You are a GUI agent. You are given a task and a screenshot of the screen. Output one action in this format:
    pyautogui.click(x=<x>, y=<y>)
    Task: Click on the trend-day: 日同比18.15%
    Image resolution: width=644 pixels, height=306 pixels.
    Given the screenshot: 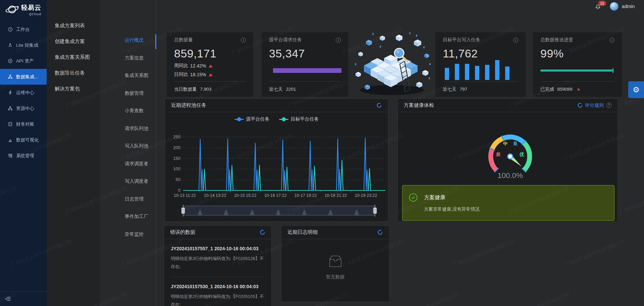 What is the action you would take?
    pyautogui.click(x=210, y=75)
    